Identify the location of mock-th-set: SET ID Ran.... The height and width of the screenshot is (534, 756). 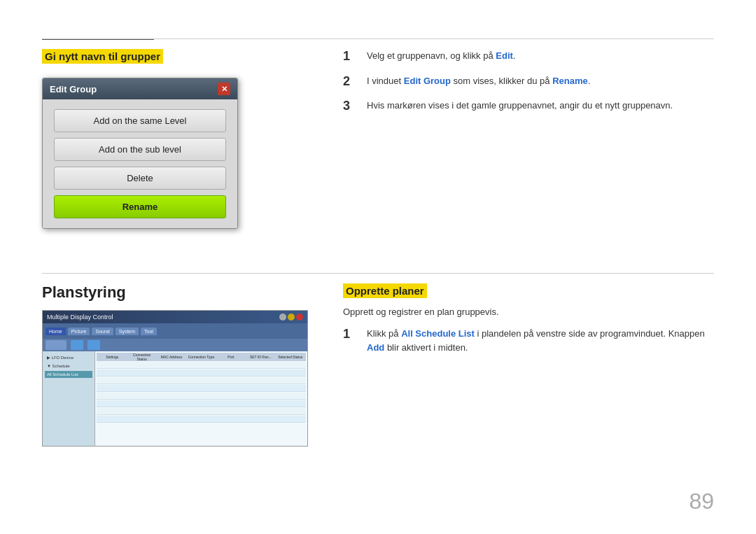
(260, 357).